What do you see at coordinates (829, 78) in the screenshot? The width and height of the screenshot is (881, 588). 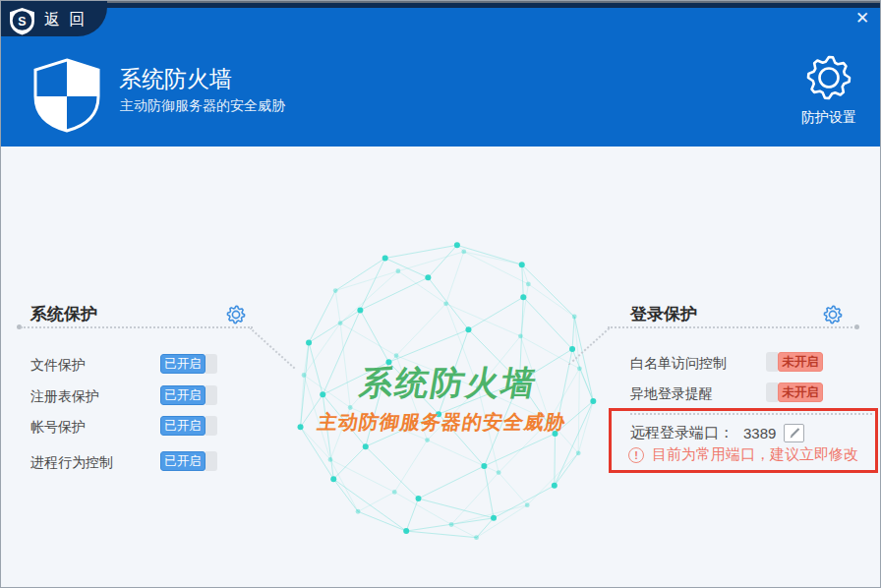 I see `gear-icon` at bounding box center [829, 78].